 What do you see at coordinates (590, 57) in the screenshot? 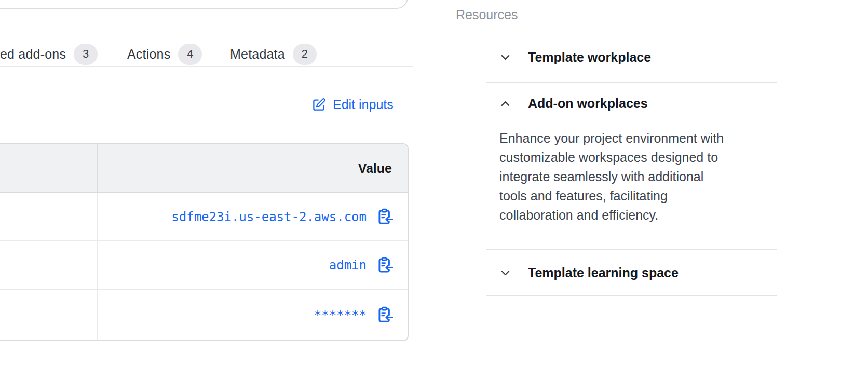
I see `accordion-title: Template workplace` at bounding box center [590, 57].